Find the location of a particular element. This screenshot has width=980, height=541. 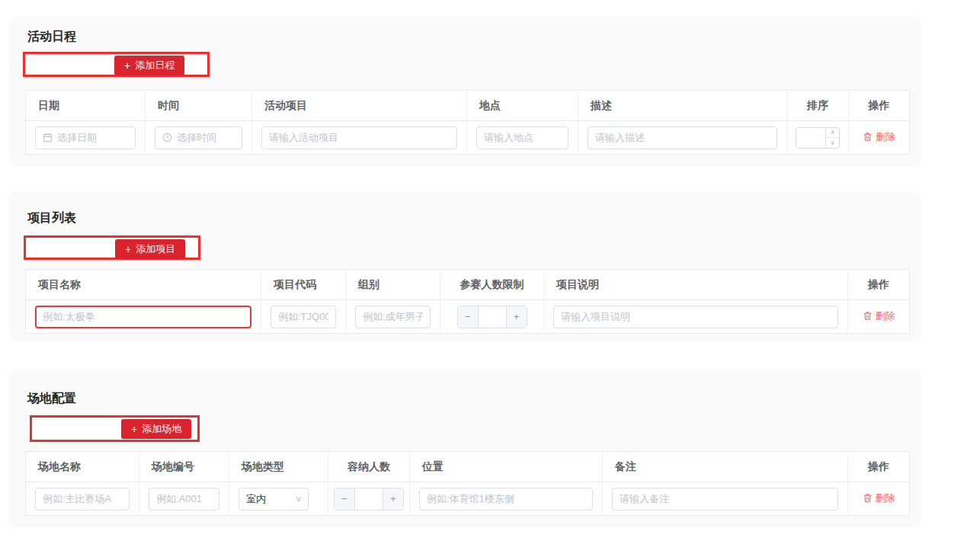

col-header-location: 地点 is located at coordinates (523, 106).